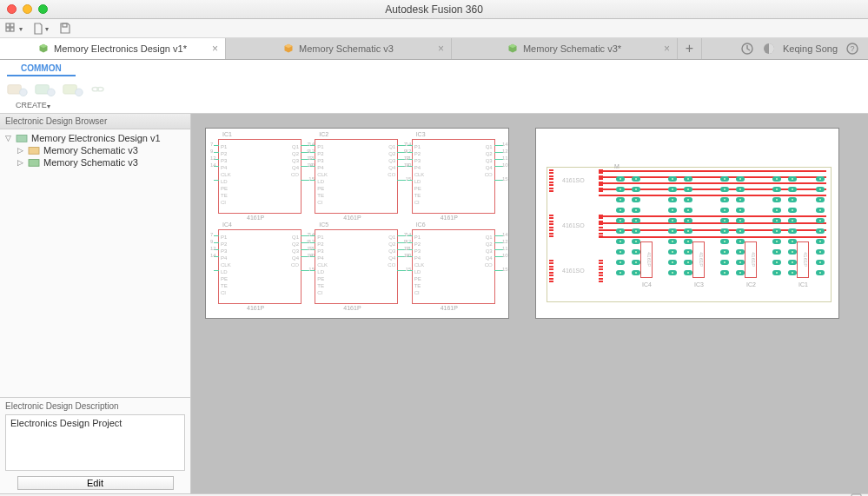  I want to click on description-panel: Electronic Design Description Electronic…, so click(96, 445).